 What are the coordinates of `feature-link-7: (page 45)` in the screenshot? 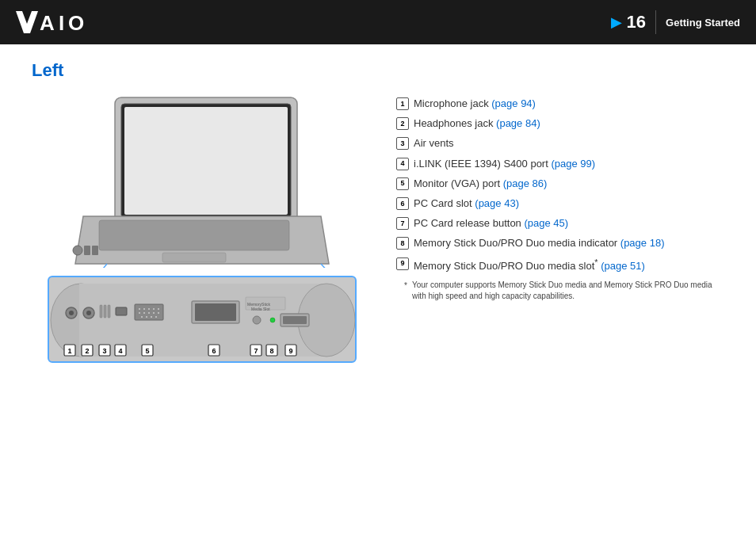 It's located at (546, 223).